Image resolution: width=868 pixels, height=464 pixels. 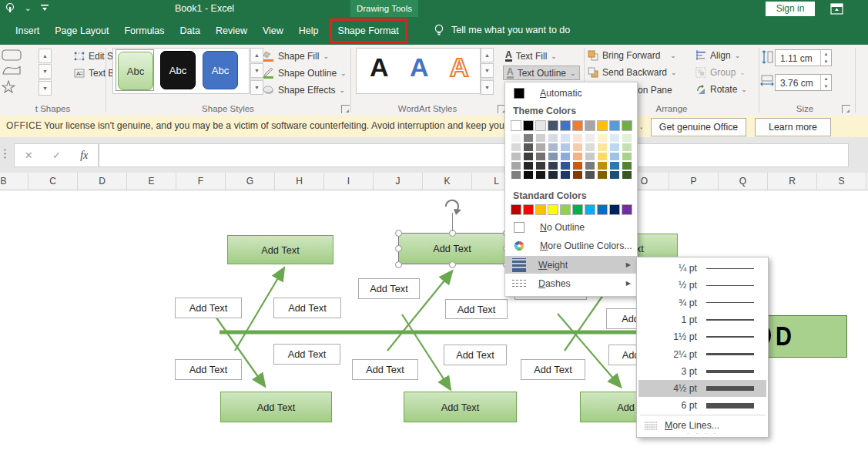 What do you see at coordinates (803, 82) in the screenshot?
I see `shape-width-field: 3.76 cm ▲▼` at bounding box center [803, 82].